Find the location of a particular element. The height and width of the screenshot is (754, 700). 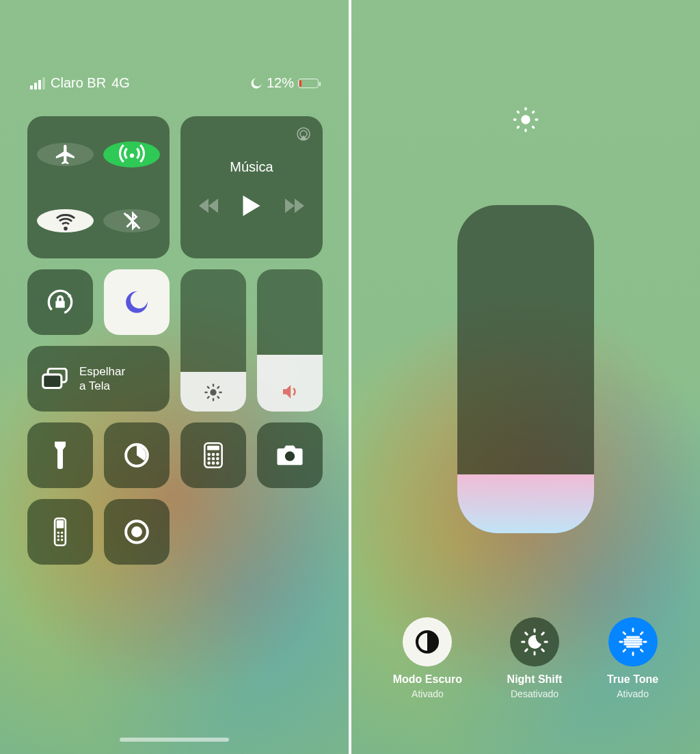

night-shift-icon is located at coordinates (535, 642).